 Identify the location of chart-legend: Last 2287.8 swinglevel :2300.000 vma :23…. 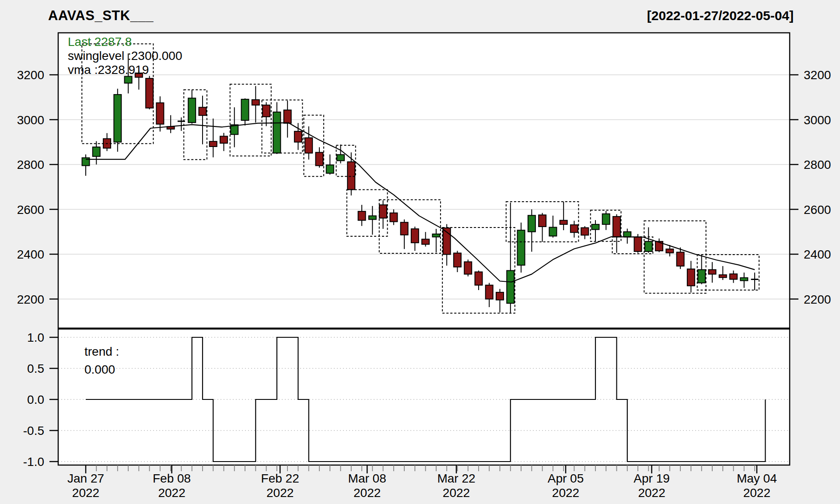
(125, 56).